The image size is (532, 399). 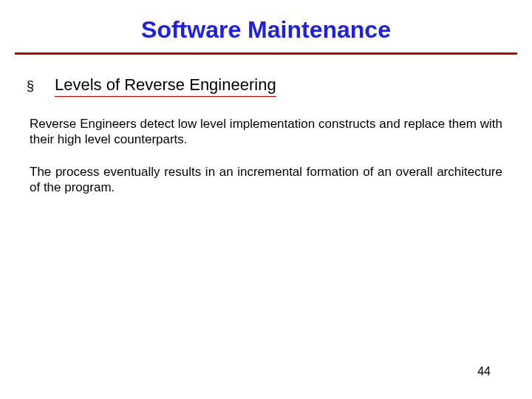 I want to click on page-number: 44, so click(x=484, y=372).